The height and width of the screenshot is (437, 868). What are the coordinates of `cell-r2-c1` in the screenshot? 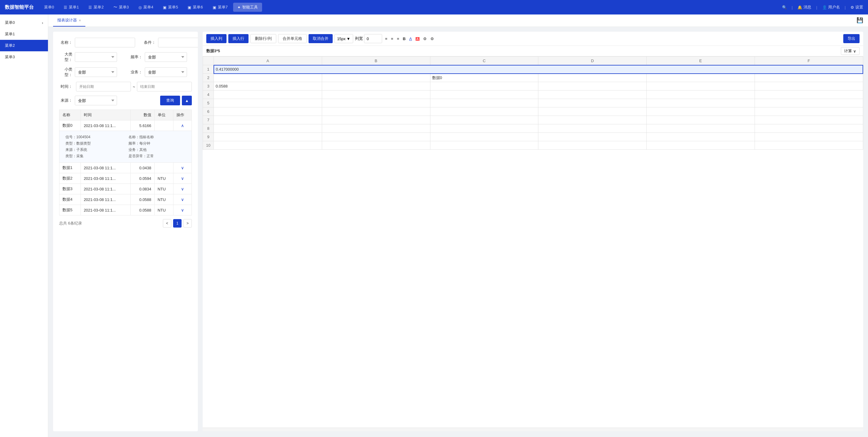 It's located at (376, 78).